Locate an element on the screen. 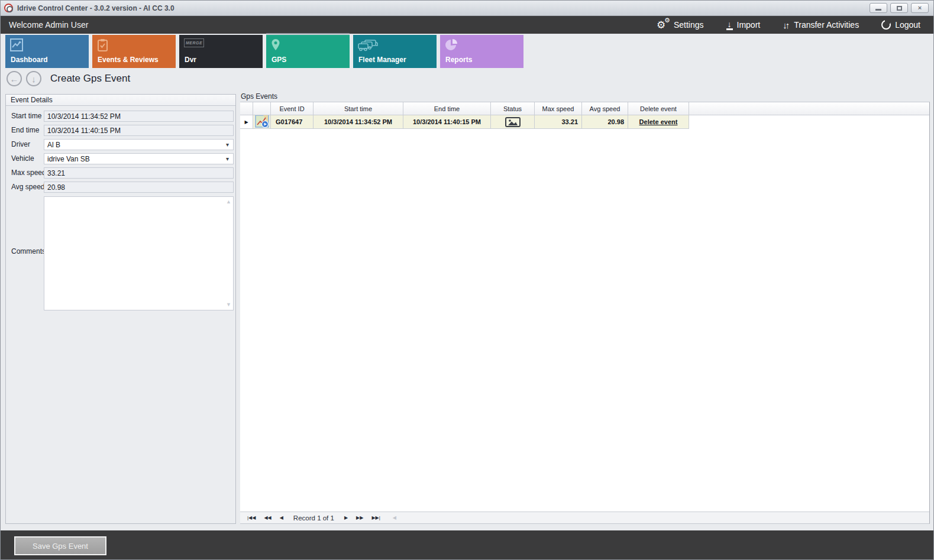 This screenshot has height=560, width=934. header-indicator-cell is located at coordinates (247, 109).